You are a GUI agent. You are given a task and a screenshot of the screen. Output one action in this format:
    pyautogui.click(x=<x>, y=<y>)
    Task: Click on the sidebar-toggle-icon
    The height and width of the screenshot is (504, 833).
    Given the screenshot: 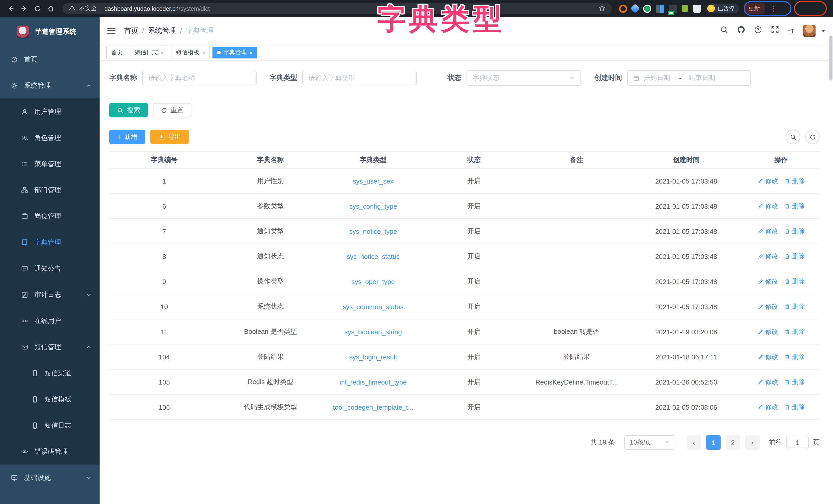 What is the action you would take?
    pyautogui.click(x=112, y=31)
    